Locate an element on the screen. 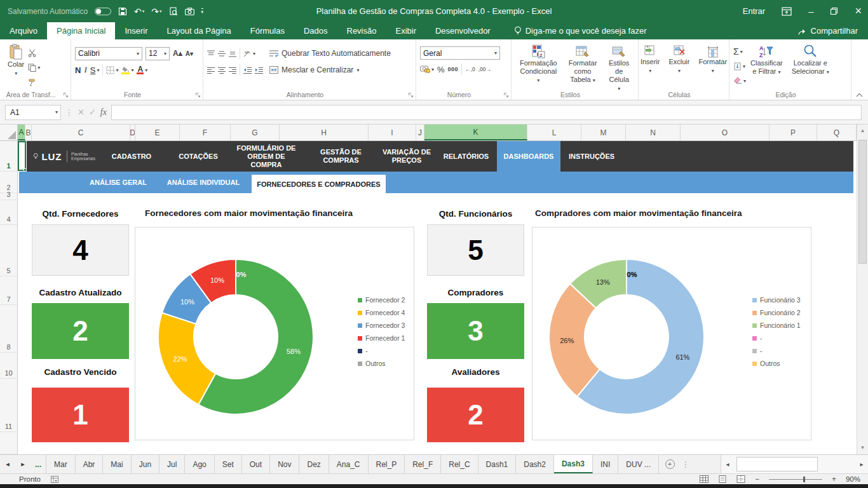 The height and width of the screenshot is (488, 868). sheet-tab-ini: INI is located at coordinates (606, 464).